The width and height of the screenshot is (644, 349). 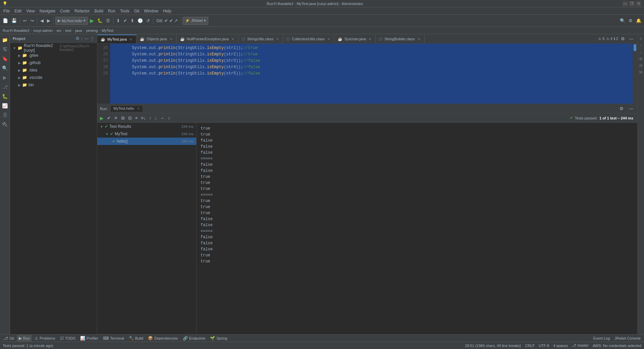 I want to click on redo-button: ↪, so click(x=32, y=21).